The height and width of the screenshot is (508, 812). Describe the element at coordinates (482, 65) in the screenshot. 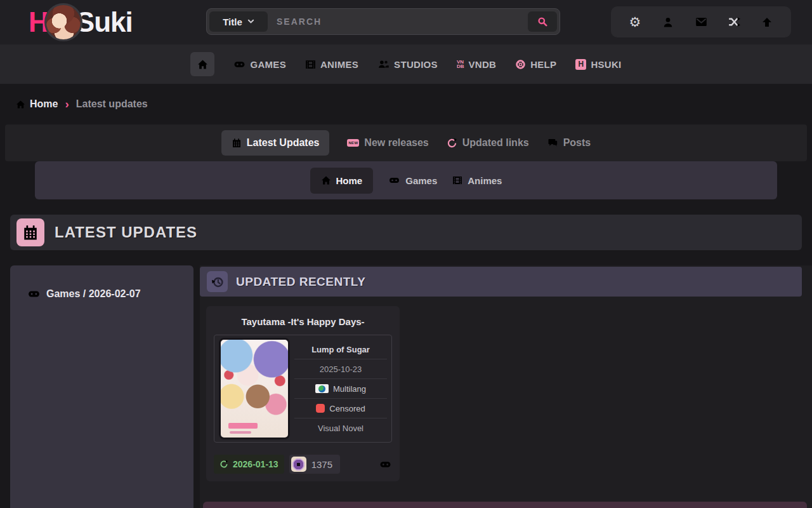

I see `nav-label: VNDB` at that location.